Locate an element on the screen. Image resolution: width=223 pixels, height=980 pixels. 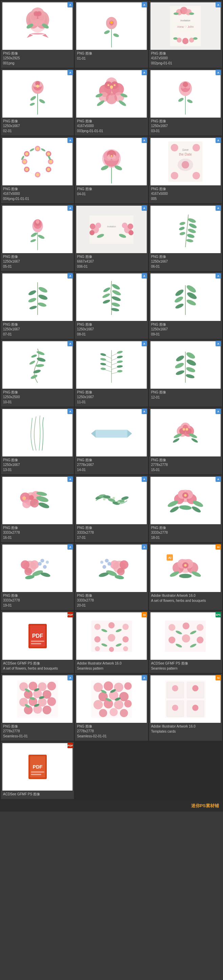
file-info: Adobe Illustrator Artwork 16.0 A set of … is located at coordinates (186, 598).